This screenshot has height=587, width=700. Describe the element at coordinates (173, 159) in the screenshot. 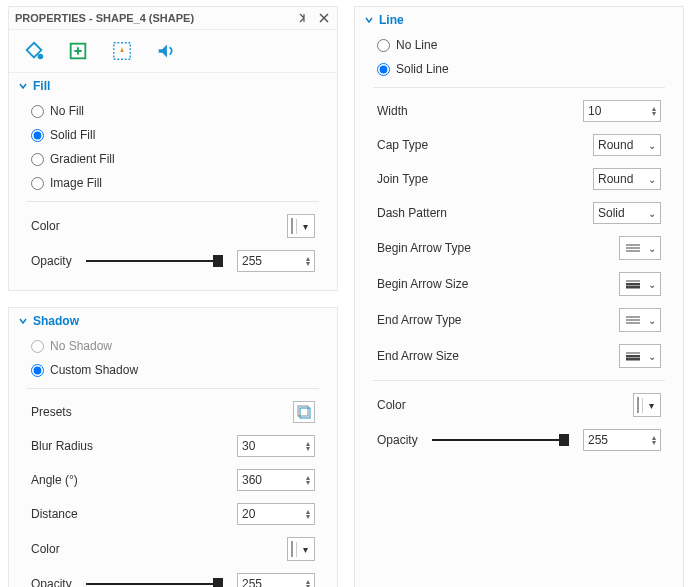

I see `radio-gradient-fill: Gradient Fill` at that location.